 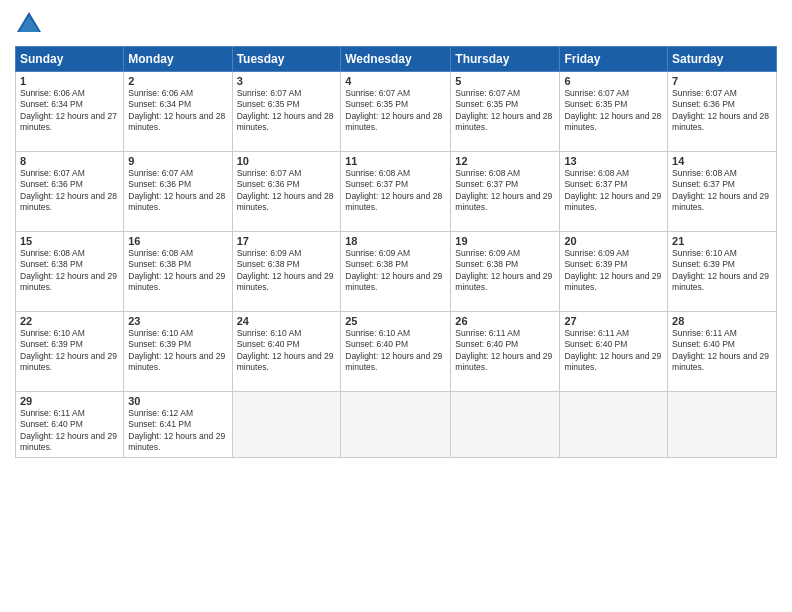 I want to click on calendar-cell: 11 Sunrise: 6:08 AM Sunset: 6:37 PM Dayl…, so click(x=396, y=192).